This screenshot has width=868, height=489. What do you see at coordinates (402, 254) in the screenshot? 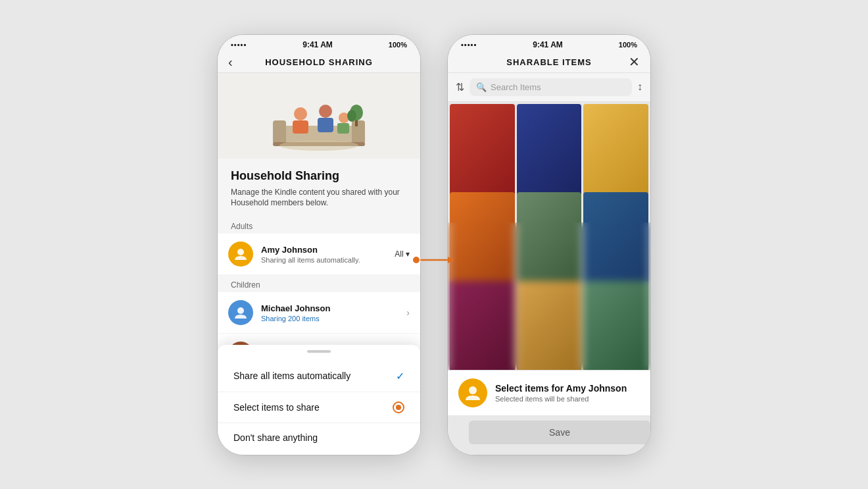
I see `amy-right: All ▾` at bounding box center [402, 254].